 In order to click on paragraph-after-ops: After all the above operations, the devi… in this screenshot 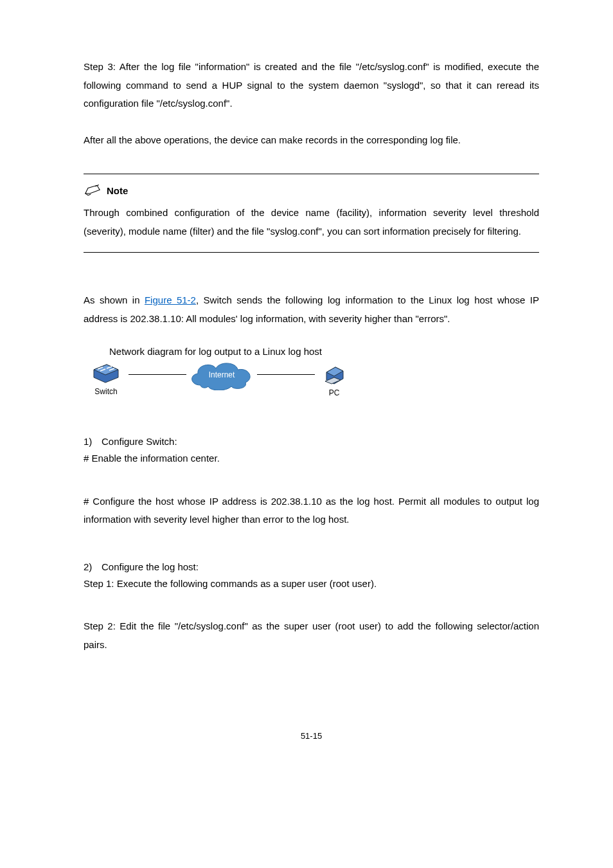, I will do `click(311, 140)`.